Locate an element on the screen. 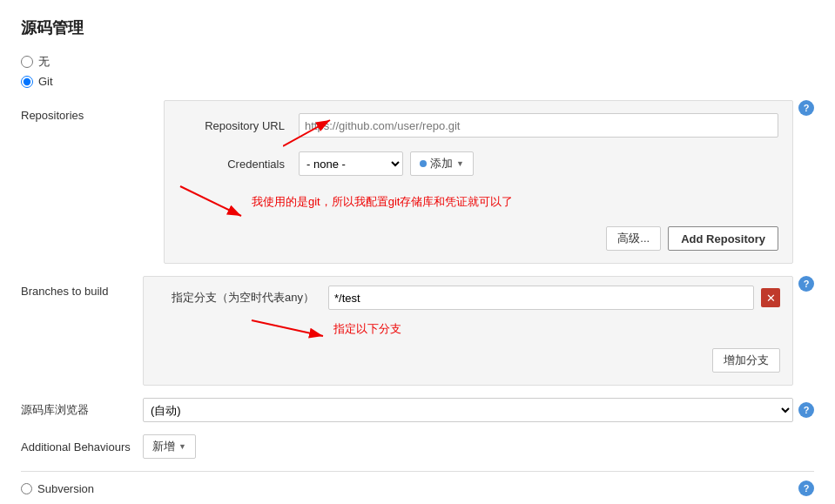  radio-git-input is located at coordinates (27, 82).